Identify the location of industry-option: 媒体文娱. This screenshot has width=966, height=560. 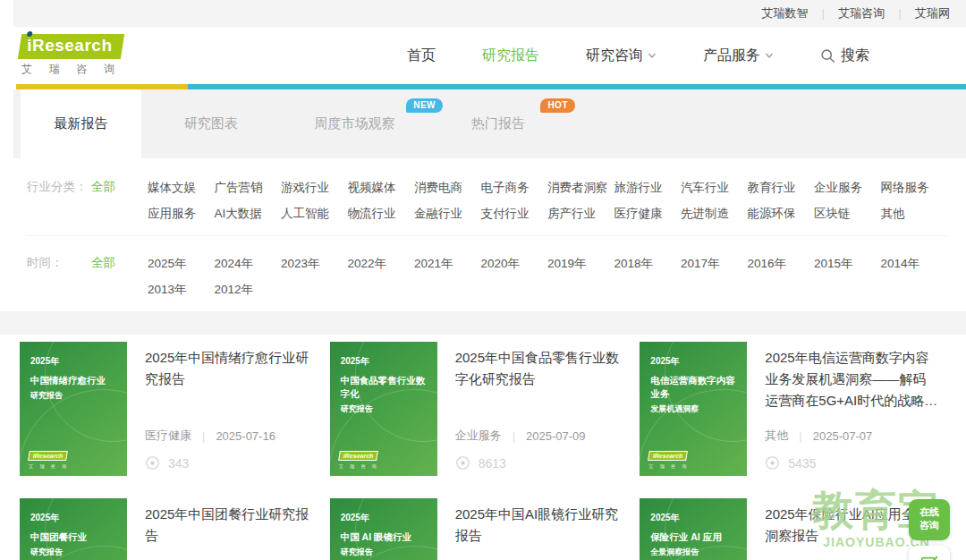
(181, 188).